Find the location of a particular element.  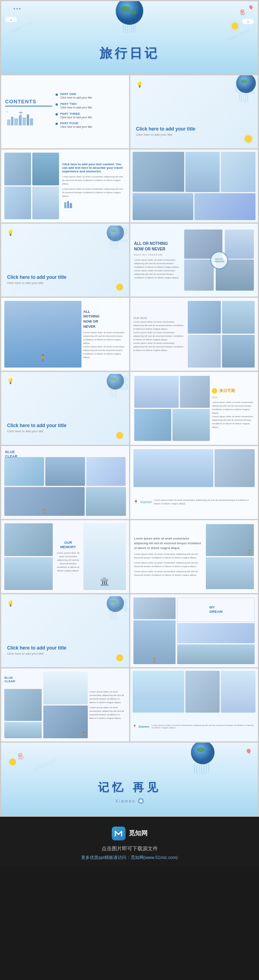

slide-xiamen-1: 📍 Xiamen Lorem ipsum dolor sit amet cons… is located at coordinates (194, 483).